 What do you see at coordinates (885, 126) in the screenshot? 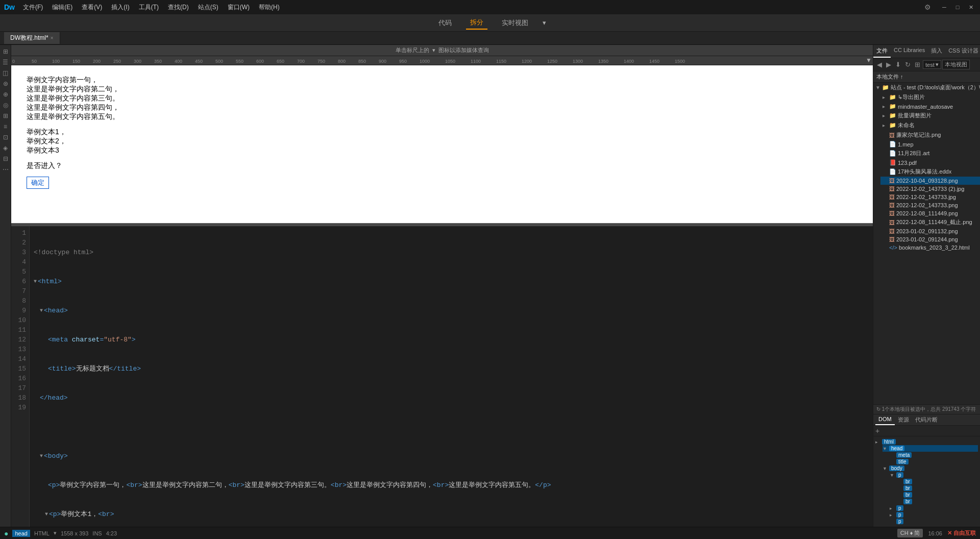
I see `folder-arrow-unnamed: ▸` at bounding box center [885, 126].